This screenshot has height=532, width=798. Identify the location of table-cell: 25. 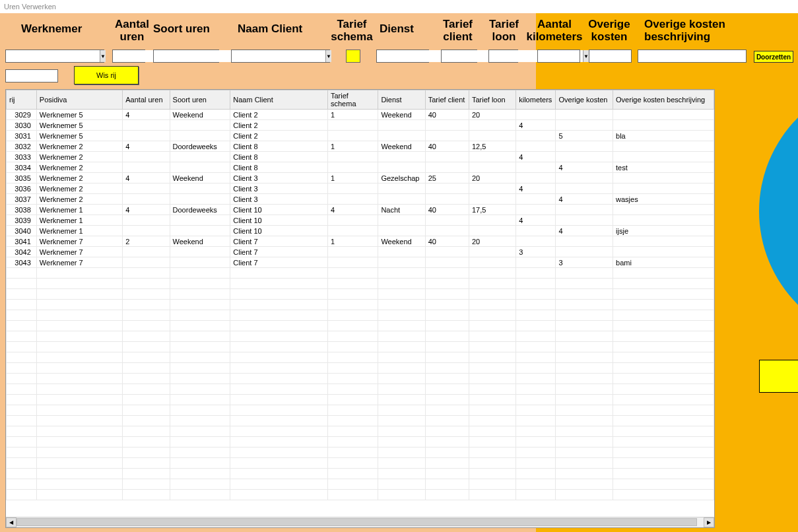
(447, 178).